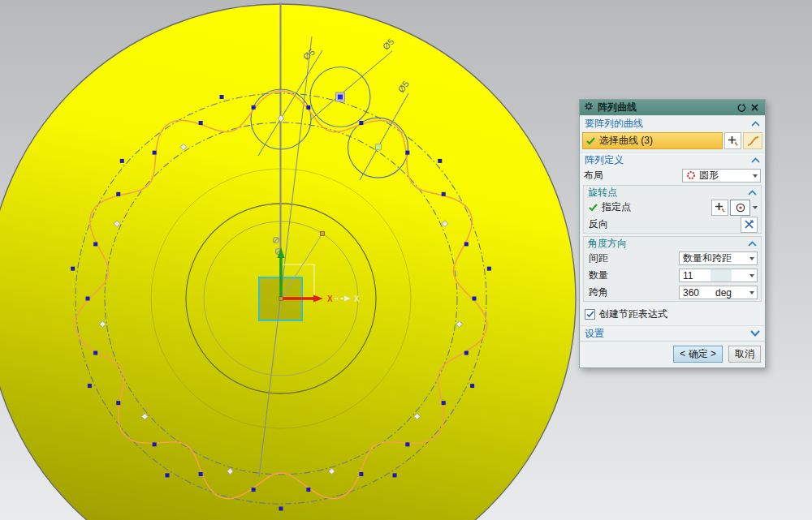 Image resolution: width=812 pixels, height=520 pixels. I want to click on gear-icon, so click(589, 107).